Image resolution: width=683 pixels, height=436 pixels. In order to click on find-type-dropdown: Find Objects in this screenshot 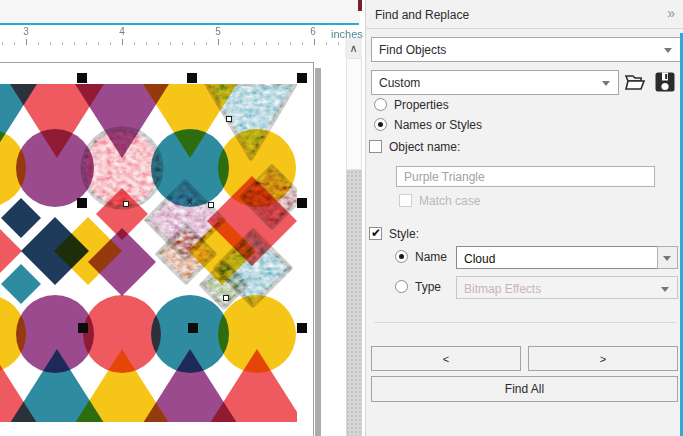, I will do `click(526, 50)`.